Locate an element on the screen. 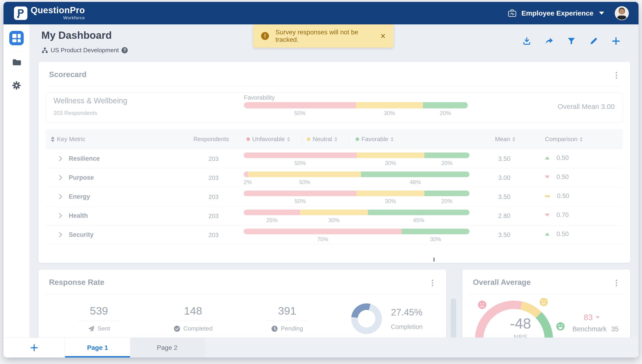 The height and width of the screenshot is (364, 642). page-tab: Page 2 is located at coordinates (167, 348).